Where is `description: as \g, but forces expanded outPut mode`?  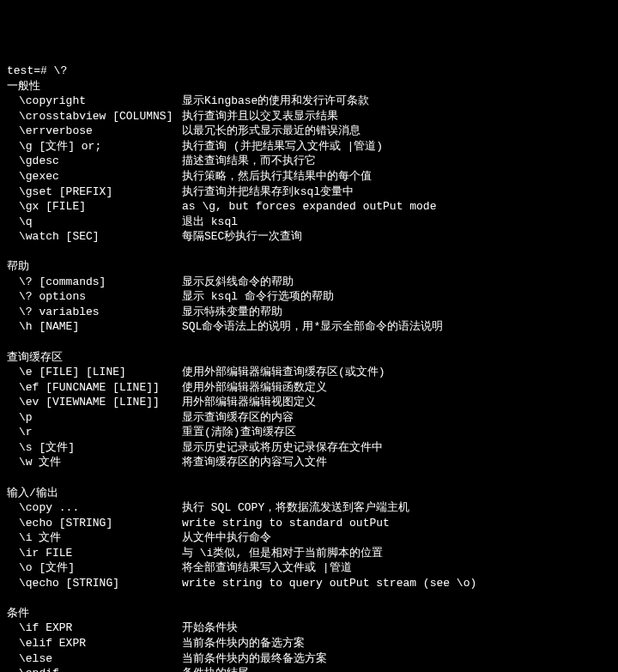
description: as \g, but forces expanded outPut mode is located at coordinates (309, 207).